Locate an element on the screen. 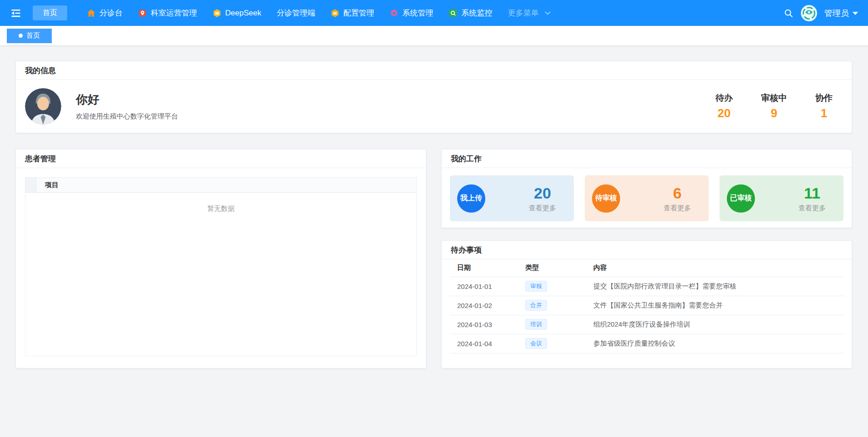 The image size is (868, 437). caret-down-icon is located at coordinates (855, 14).